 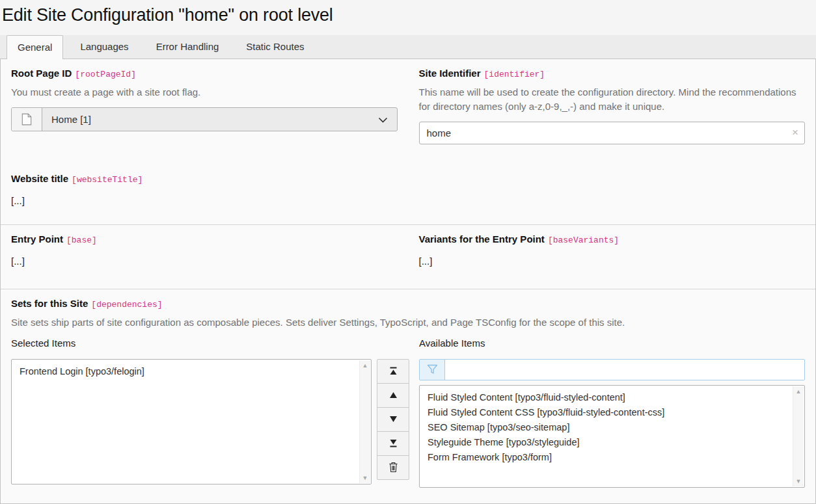 What do you see at coordinates (393, 371) in the screenshot?
I see `move-to-top-button` at bounding box center [393, 371].